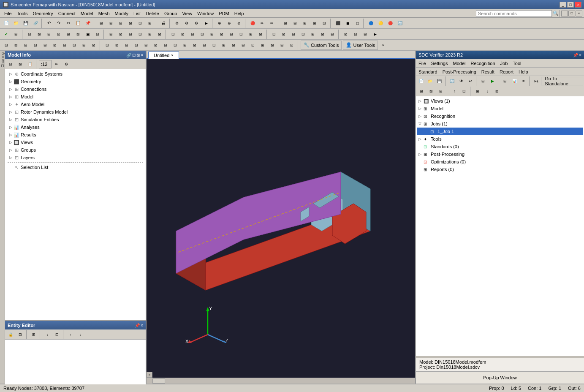 The height and width of the screenshot is (392, 584). What do you see at coordinates (67, 14) in the screenshot?
I see `menu-connect: Connect` at bounding box center [67, 14].